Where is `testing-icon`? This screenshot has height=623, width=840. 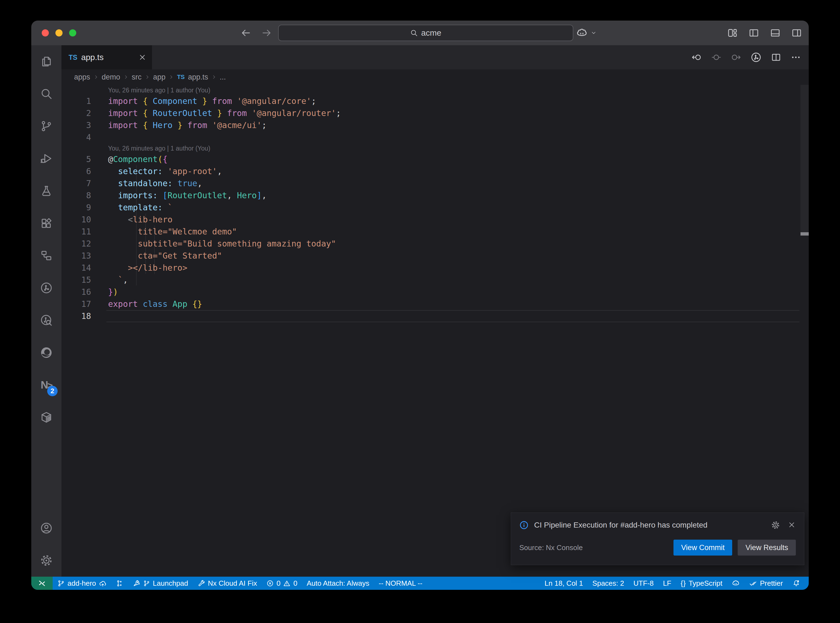
testing-icon is located at coordinates (46, 191).